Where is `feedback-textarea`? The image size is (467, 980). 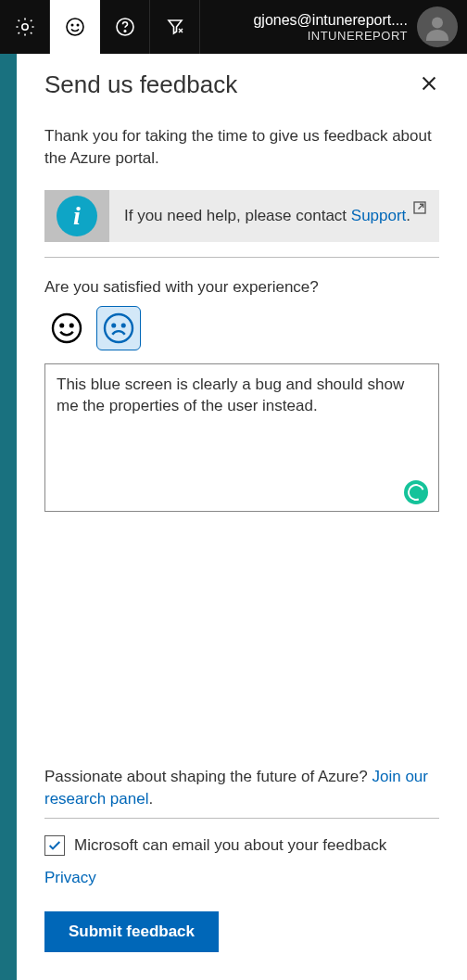 feedback-textarea is located at coordinates (242, 438).